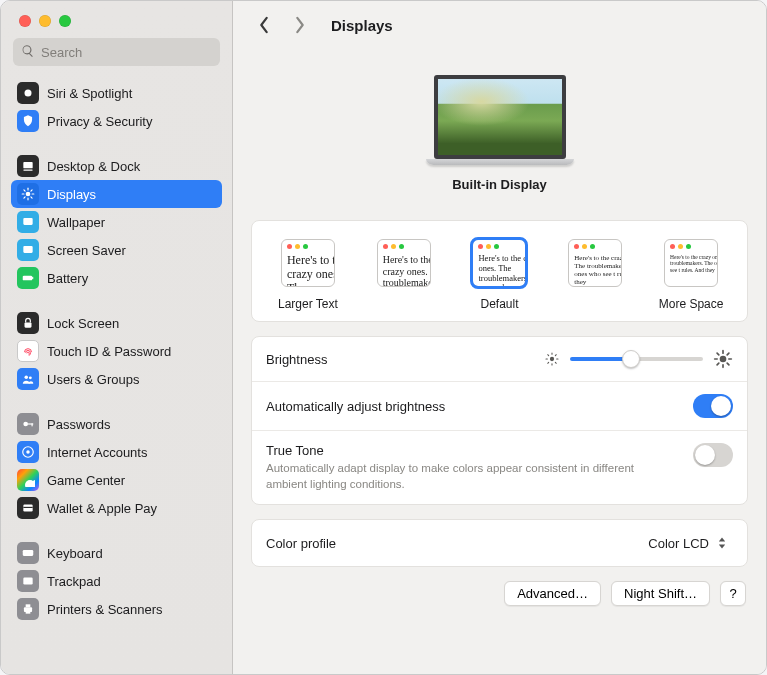  I want to click on sidebar-item-label: Passwords, so click(79, 424).